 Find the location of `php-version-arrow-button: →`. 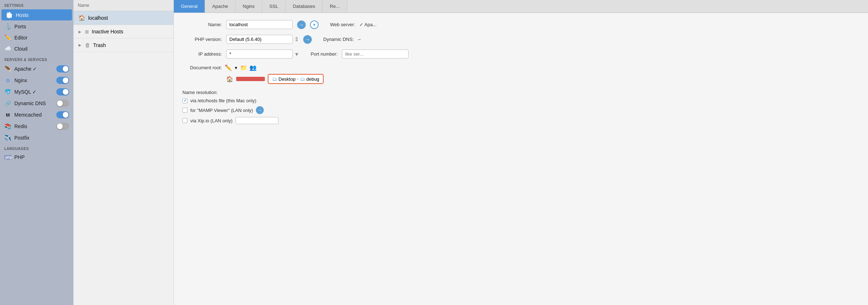

php-version-arrow-button: → is located at coordinates (307, 39).